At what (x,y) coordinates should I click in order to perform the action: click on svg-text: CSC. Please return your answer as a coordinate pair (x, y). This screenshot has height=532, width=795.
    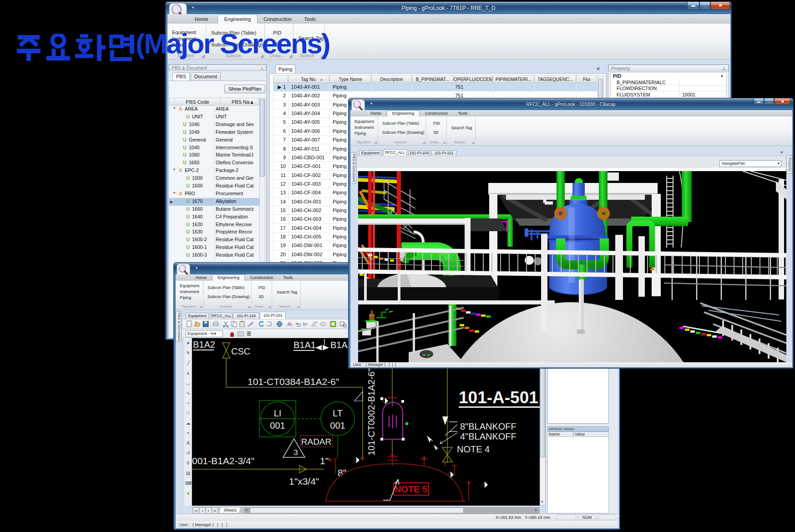
    Looking at the image, I should click on (241, 351).